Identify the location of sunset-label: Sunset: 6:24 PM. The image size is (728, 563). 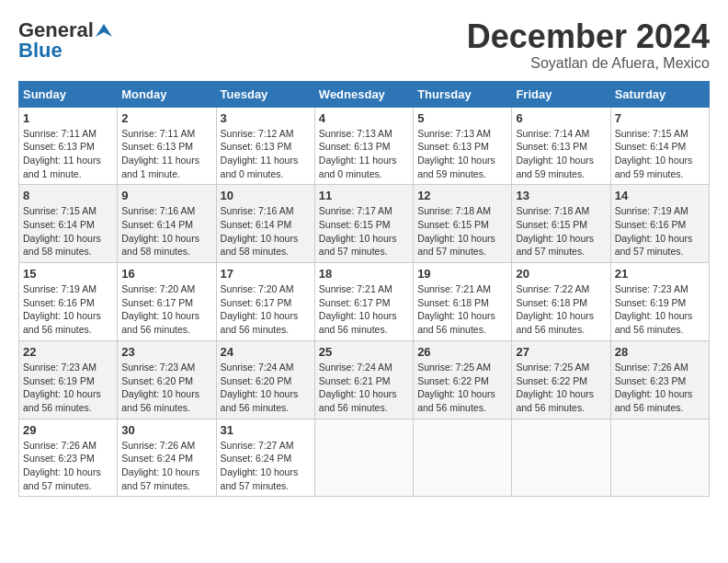
(256, 458).